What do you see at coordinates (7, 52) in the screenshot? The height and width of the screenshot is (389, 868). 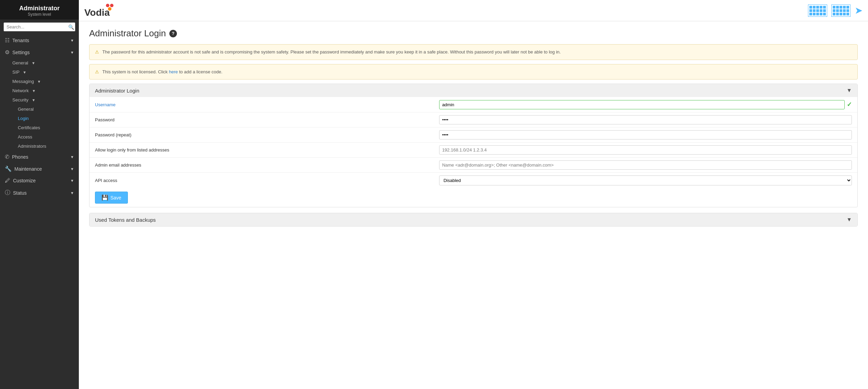 I see `gear-icon: ⚙` at bounding box center [7, 52].